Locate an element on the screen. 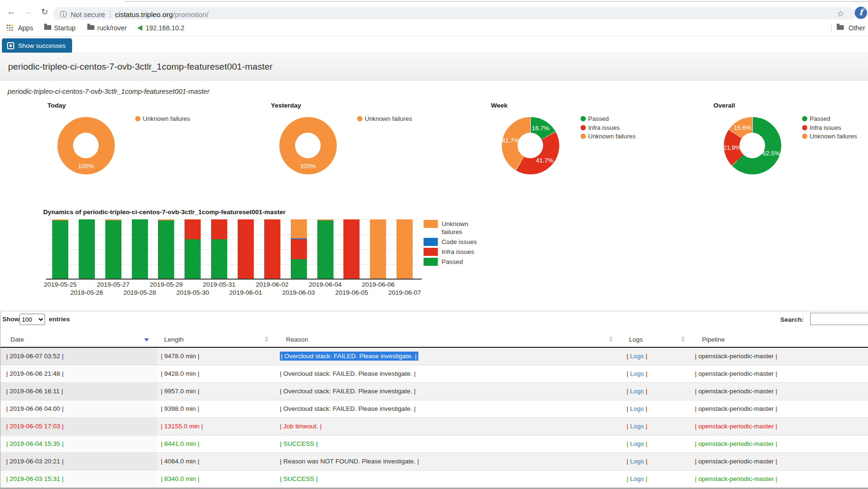  cell-date: | 2019-06-06 04:00 | is located at coordinates (35, 409).